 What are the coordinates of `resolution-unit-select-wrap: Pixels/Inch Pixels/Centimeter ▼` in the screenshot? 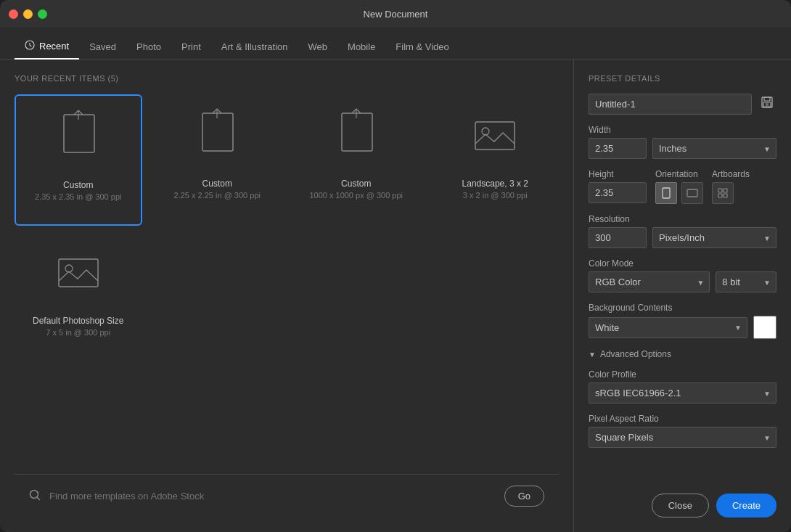 It's located at (714, 238).